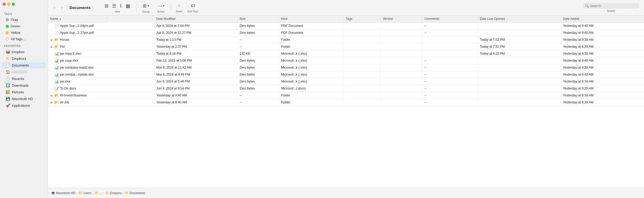 This screenshot has height=198, width=644. Describe the element at coordinates (101, 54) in the screenshot. I see `cell-name: 📊 pw copy 2.xlsx` at that location.